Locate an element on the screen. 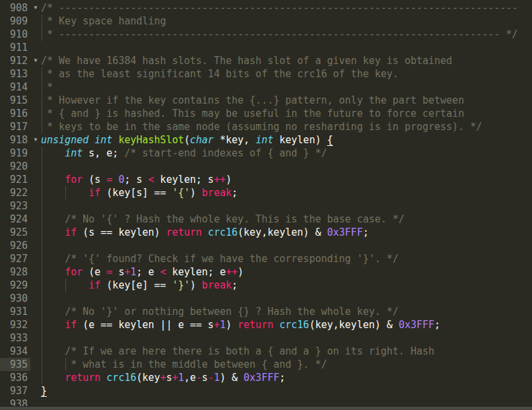  code-token: < is located at coordinates (164, 272).